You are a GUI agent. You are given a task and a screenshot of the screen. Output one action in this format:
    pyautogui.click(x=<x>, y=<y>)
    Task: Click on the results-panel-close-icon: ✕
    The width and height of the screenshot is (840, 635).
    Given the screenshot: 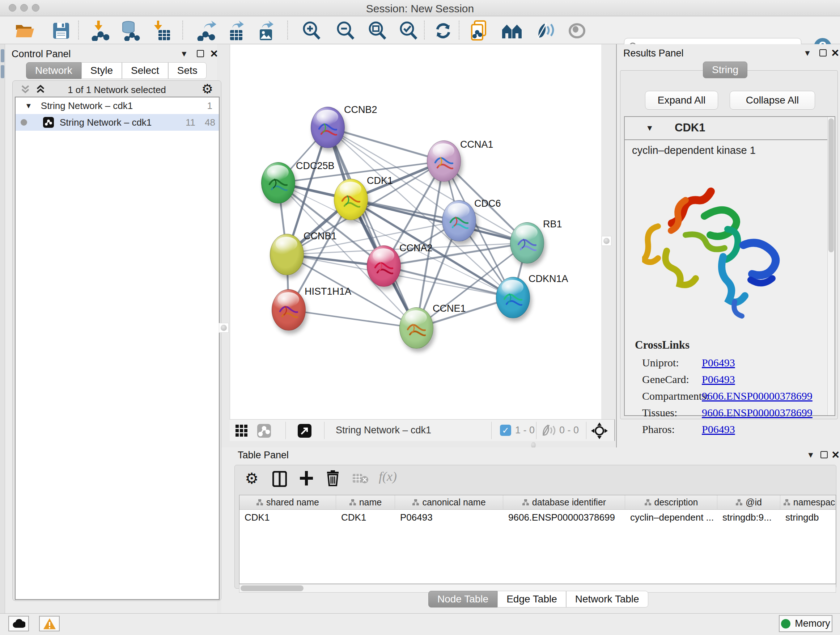 What is the action you would take?
    pyautogui.click(x=835, y=53)
    